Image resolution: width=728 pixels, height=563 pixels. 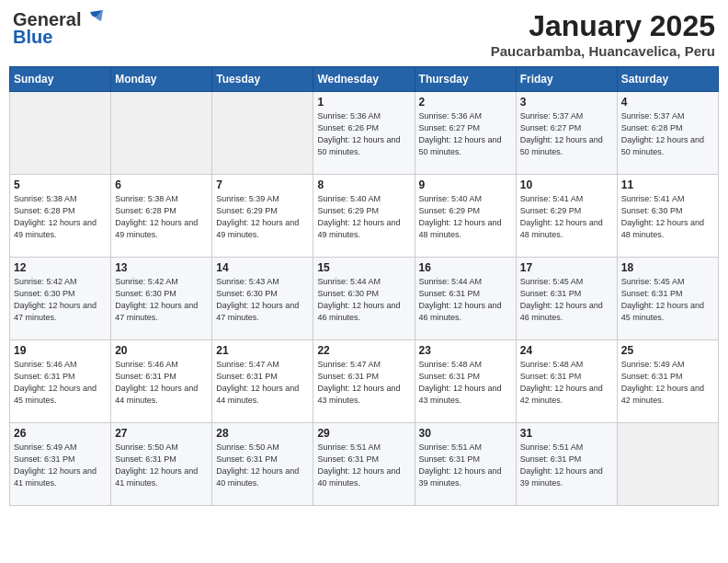 What do you see at coordinates (263, 268) in the screenshot?
I see `day-number: 14` at bounding box center [263, 268].